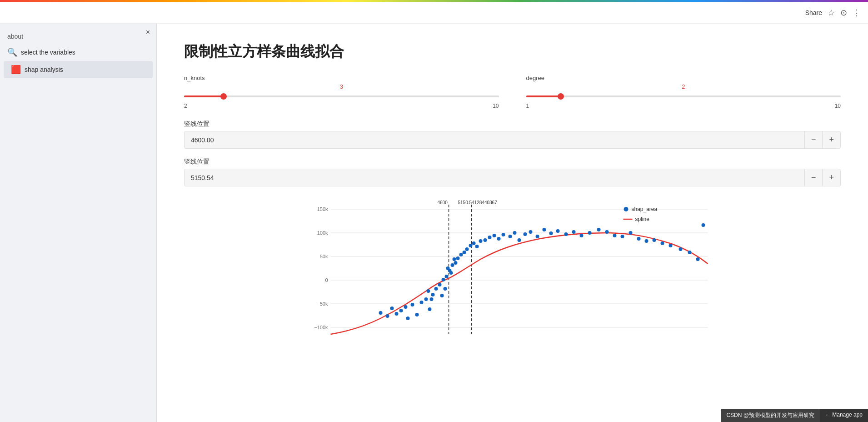 Image resolution: width=868 pixels, height=422 pixels. What do you see at coordinates (494, 178) in the screenshot?
I see `vline2-value: 5150.54` at bounding box center [494, 178].